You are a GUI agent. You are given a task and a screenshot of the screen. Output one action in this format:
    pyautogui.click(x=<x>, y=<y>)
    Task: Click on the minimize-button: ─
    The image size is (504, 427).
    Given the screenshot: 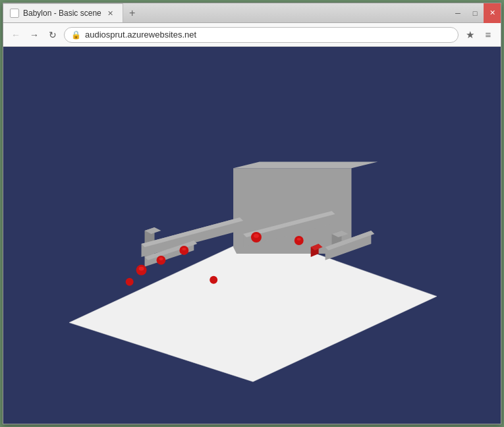 What is the action you would take?
    pyautogui.click(x=458, y=13)
    